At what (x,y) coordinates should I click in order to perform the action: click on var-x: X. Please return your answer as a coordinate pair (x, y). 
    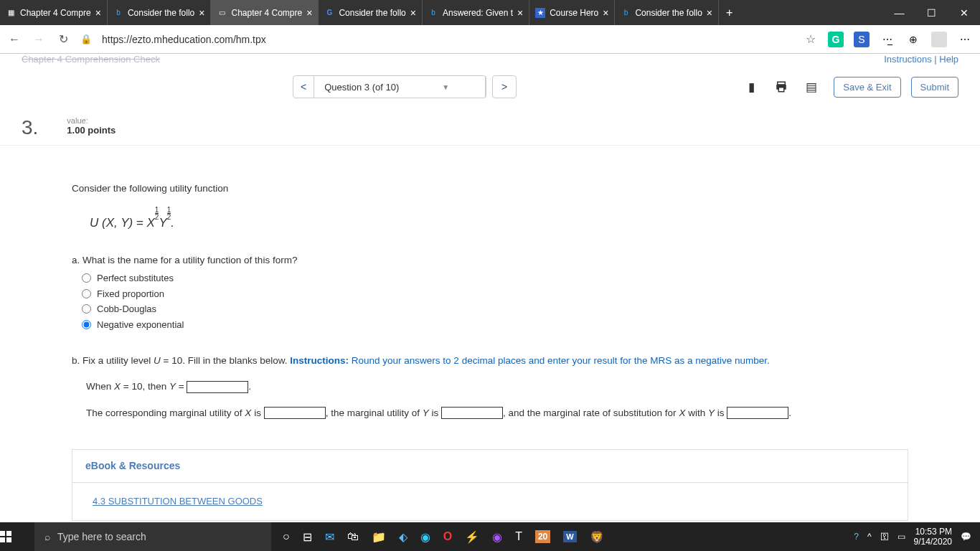
    Looking at the image, I should click on (118, 386).